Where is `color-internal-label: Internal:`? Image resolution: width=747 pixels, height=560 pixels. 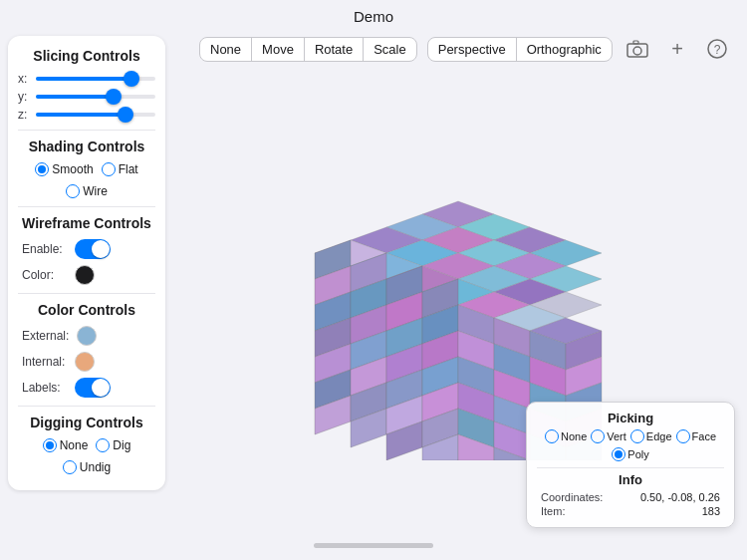 color-internal-label: Internal: is located at coordinates (44, 362).